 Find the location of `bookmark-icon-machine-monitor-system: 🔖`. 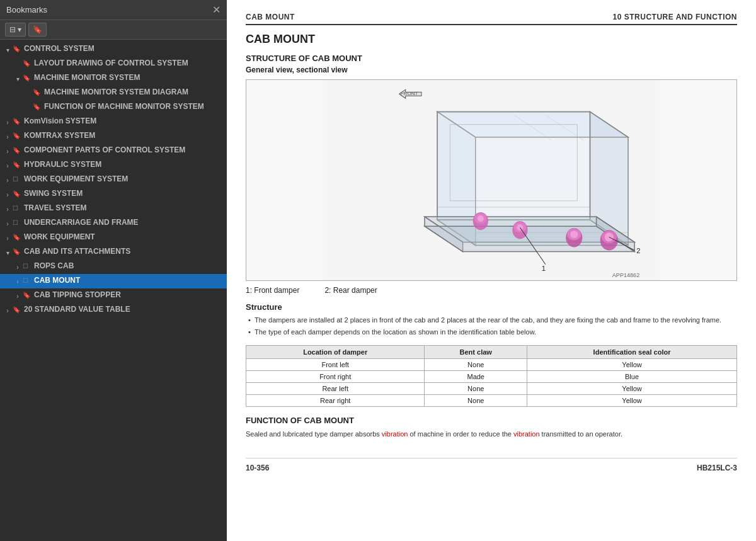

bookmark-icon-machine-monitor-system: 🔖 is located at coordinates (27, 78).